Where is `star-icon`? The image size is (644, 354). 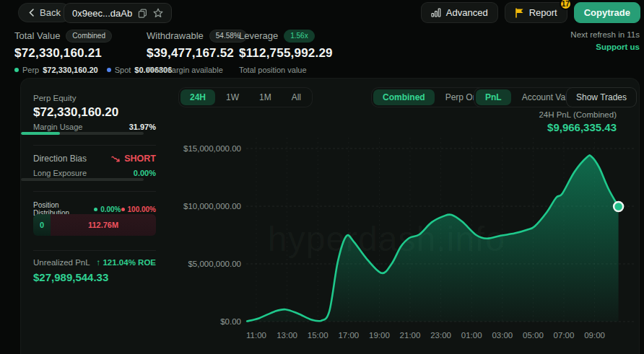 star-icon is located at coordinates (158, 13).